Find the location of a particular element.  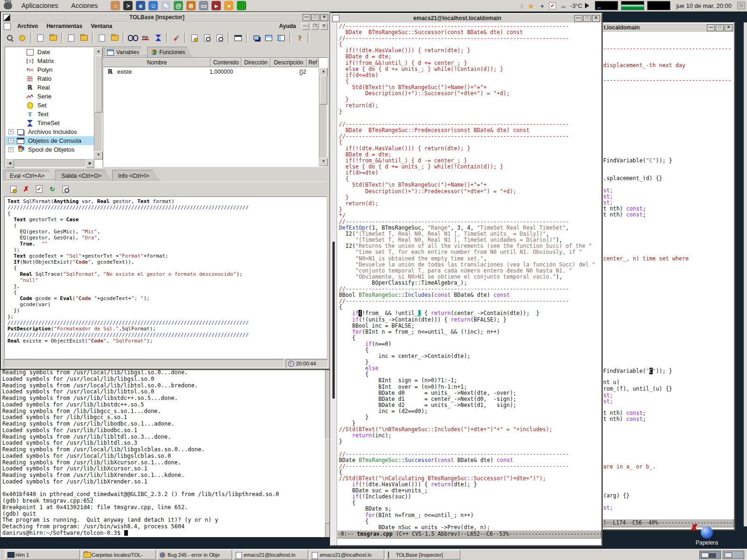

taskbar-item: TOLBase [Inspector] is located at coordinates (423, 554).